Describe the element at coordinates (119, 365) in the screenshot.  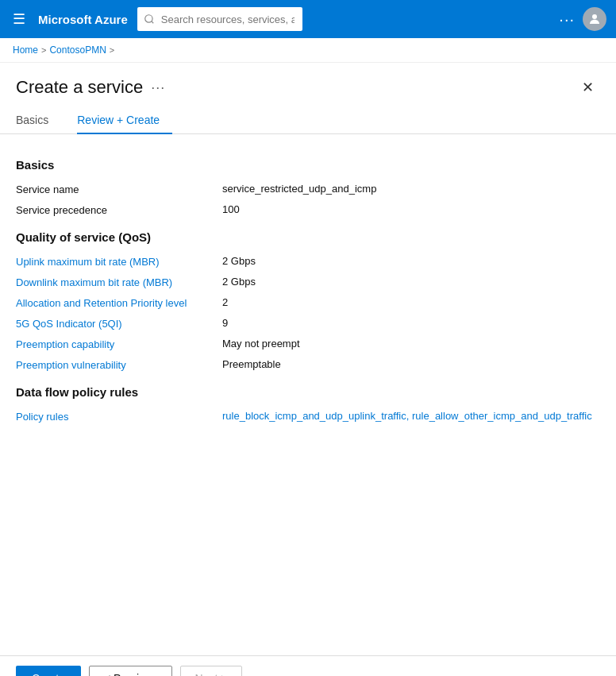
I see `preemption-vuln-label: Preemption vulnerability` at that location.